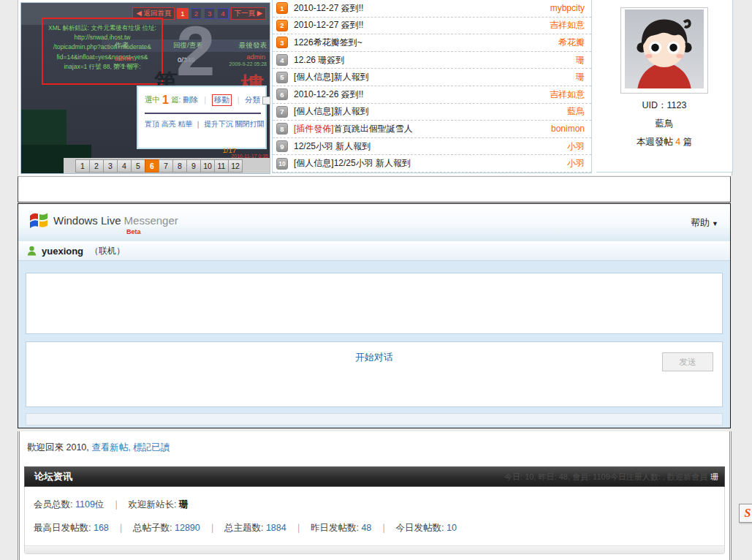 The height and width of the screenshot is (560, 752). What do you see at coordinates (374, 420) in the screenshot?
I see `messenger-status-bar` at bounding box center [374, 420].